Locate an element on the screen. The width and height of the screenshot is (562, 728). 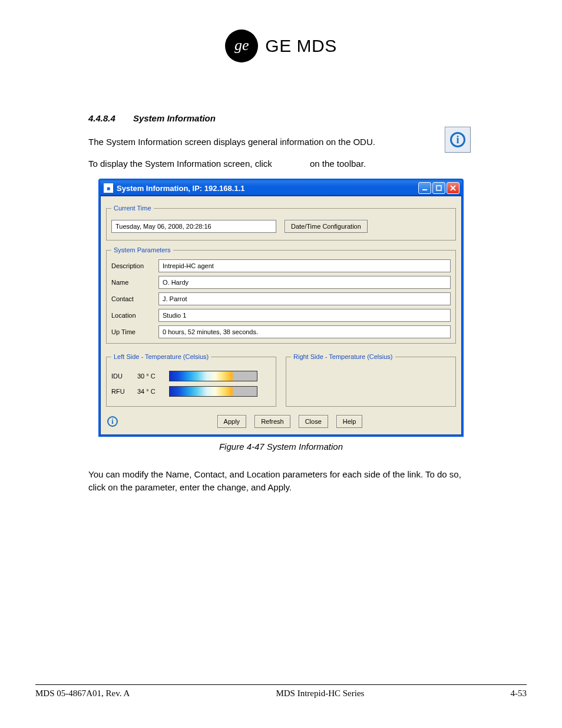
description-field: Intrepid-HC agent is located at coordinates (305, 266).